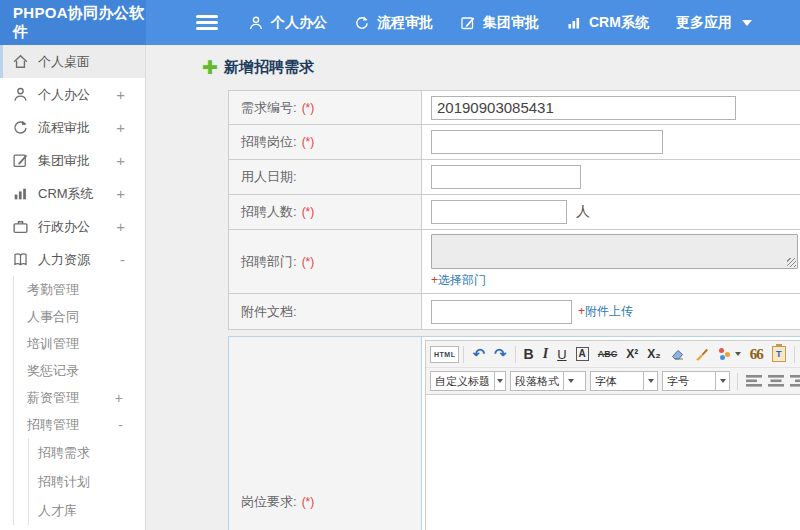 Image resolution: width=800 pixels, height=530 pixels. I want to click on attachment-upload-link: +附件上传, so click(606, 312).